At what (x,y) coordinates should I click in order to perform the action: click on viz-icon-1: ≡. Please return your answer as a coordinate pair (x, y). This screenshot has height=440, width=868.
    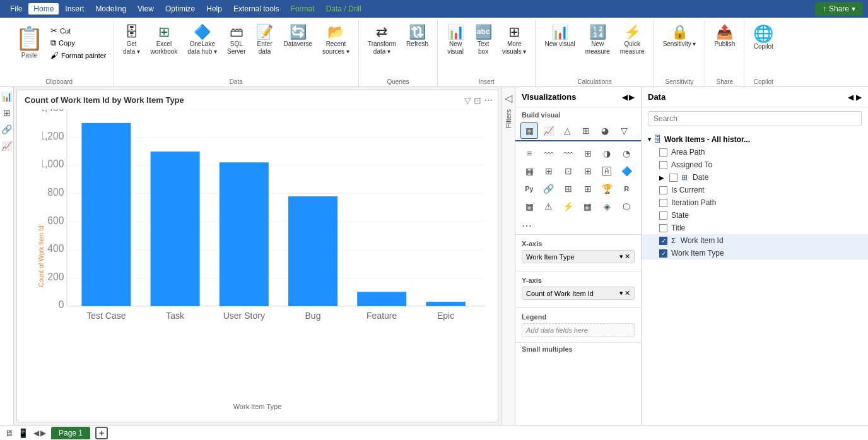
    Looking at the image, I should click on (529, 153).